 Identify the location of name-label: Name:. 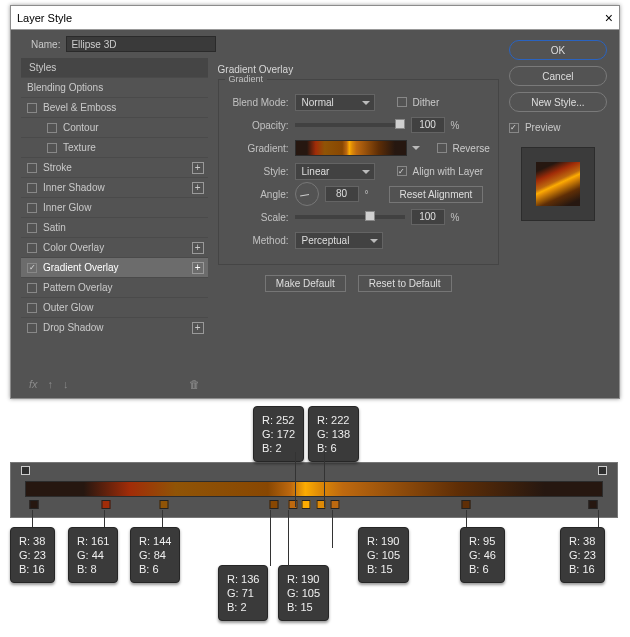
(46, 44).